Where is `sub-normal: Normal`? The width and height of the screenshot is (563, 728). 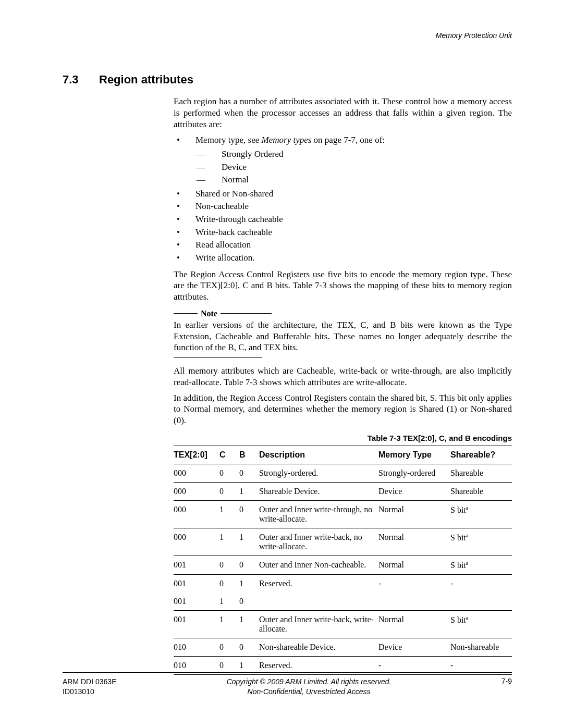
sub-normal: Normal is located at coordinates (353, 180).